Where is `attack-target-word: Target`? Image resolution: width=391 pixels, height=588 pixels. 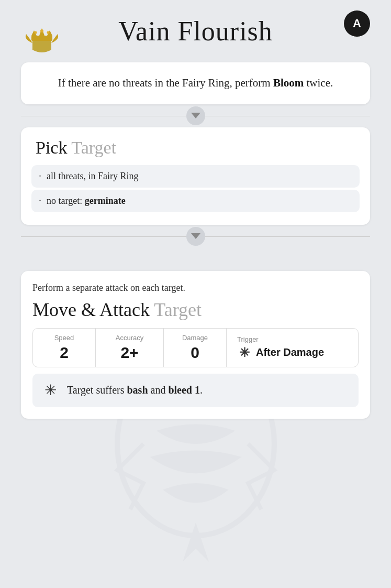 attack-target-word: Target is located at coordinates (178, 310).